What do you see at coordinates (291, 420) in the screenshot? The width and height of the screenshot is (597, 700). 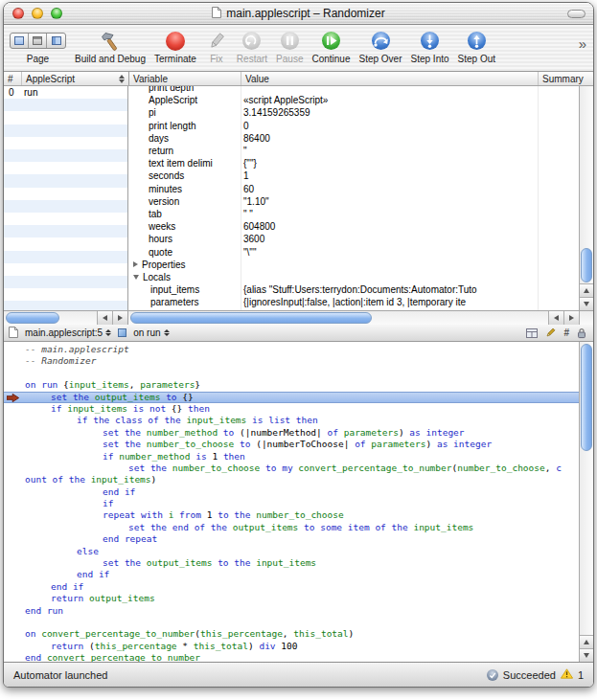 I see `code-line: if the class of the input_items is list …` at bounding box center [291, 420].